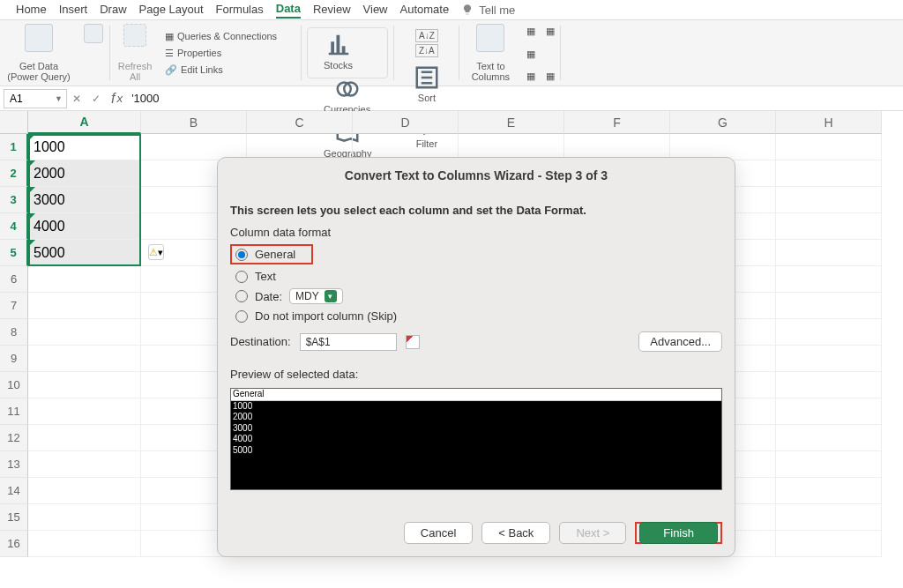 This screenshot has height=588, width=903. Describe the element at coordinates (230, 71) in the screenshot. I see `edit-links-button: 🔗 Edit Links` at that location.